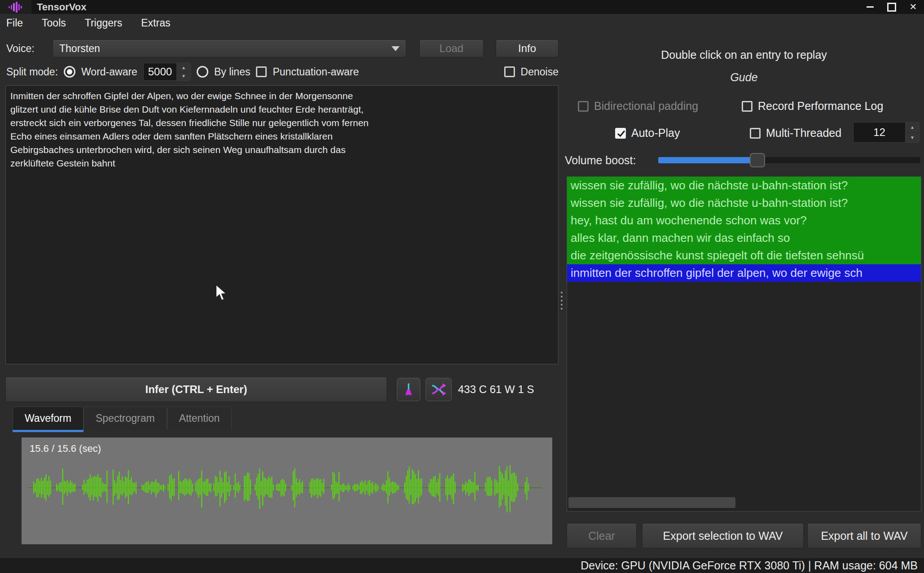 Image resolution: width=924 pixels, height=573 pixels. Describe the element at coordinates (747, 106) in the screenshot. I see `record-performance-log-checkbox` at that location.